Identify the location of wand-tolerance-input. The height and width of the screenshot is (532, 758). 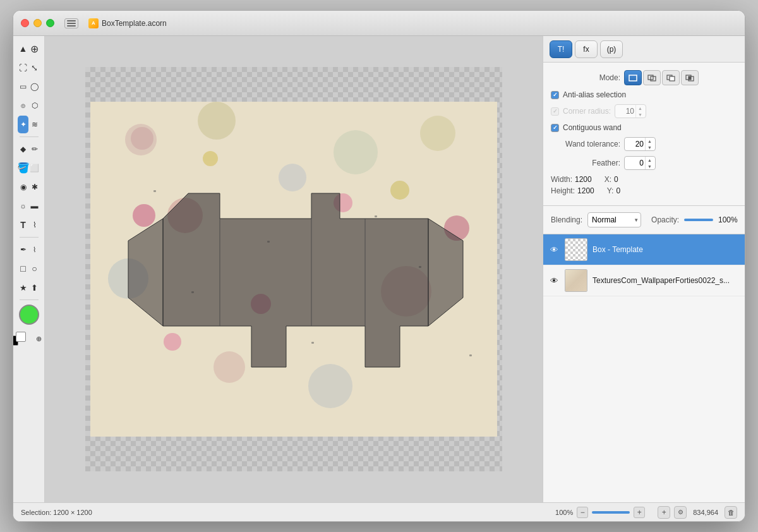
(635, 144).